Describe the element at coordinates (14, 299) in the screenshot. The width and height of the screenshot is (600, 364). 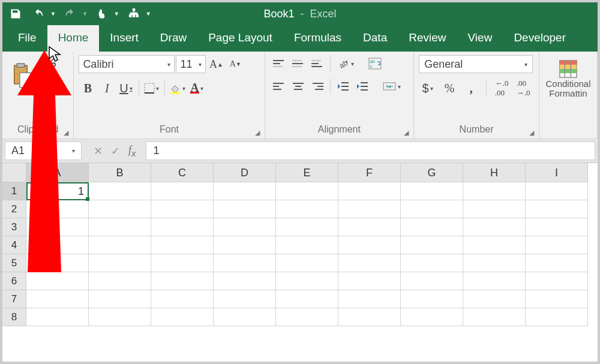
I see `row-header-7: 7` at that location.